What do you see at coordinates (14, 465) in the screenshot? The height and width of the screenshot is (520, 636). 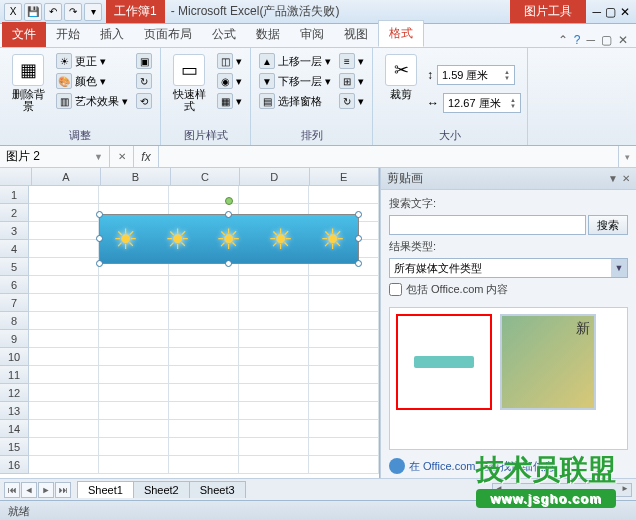 I see `row-header: 16` at bounding box center [14, 465].